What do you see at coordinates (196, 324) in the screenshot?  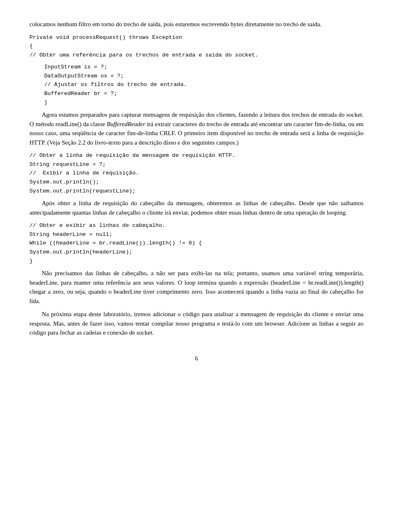 I see `paragraph-5: Na próxima etapa deste laboratório, irem…` at bounding box center [196, 324].